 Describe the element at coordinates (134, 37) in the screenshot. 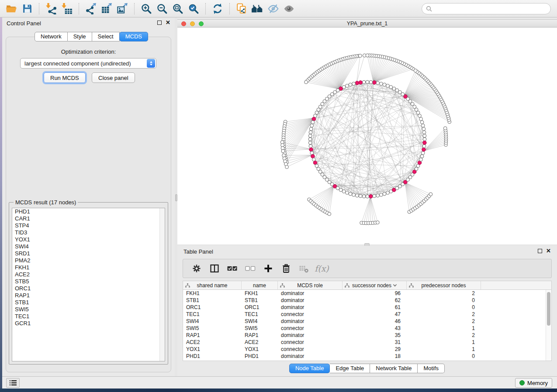

I see `tab-mcds: MCDS` at that location.